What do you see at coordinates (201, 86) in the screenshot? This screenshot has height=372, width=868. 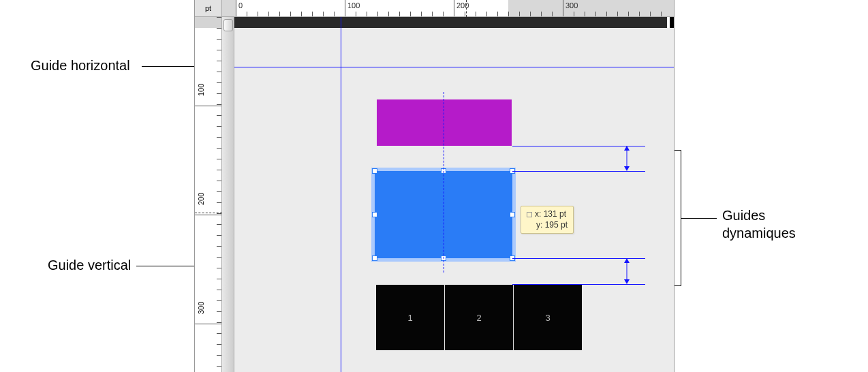 I see `ruler-v-tick-100: 100` at bounding box center [201, 86].